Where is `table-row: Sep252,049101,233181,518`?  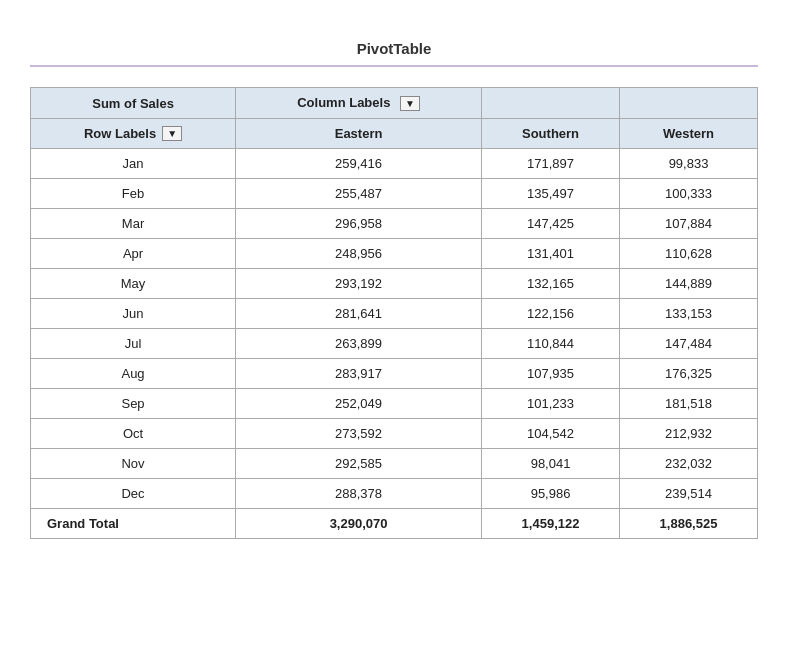
table-row: Sep252,049101,233181,518 is located at coordinates (394, 404).